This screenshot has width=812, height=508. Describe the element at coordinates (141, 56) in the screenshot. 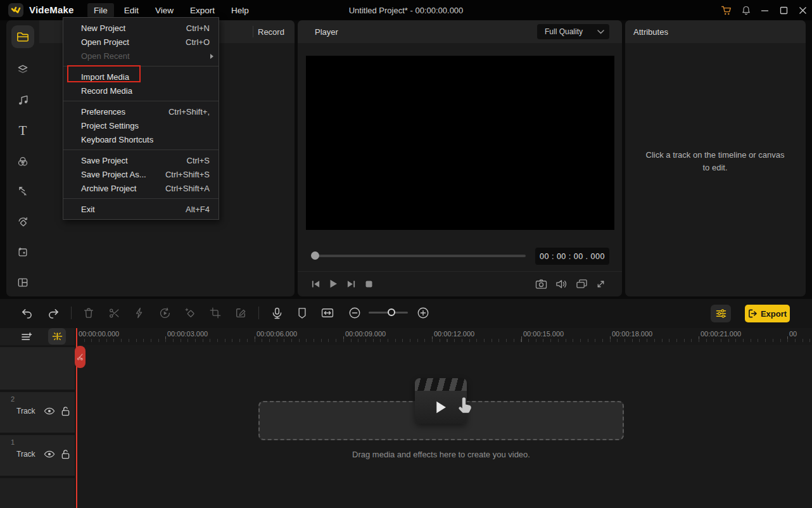

I see `menu-item-open-recent: Open Recent` at that location.